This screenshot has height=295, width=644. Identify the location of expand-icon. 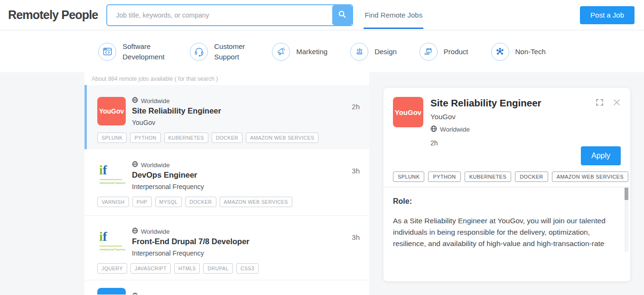
(600, 105).